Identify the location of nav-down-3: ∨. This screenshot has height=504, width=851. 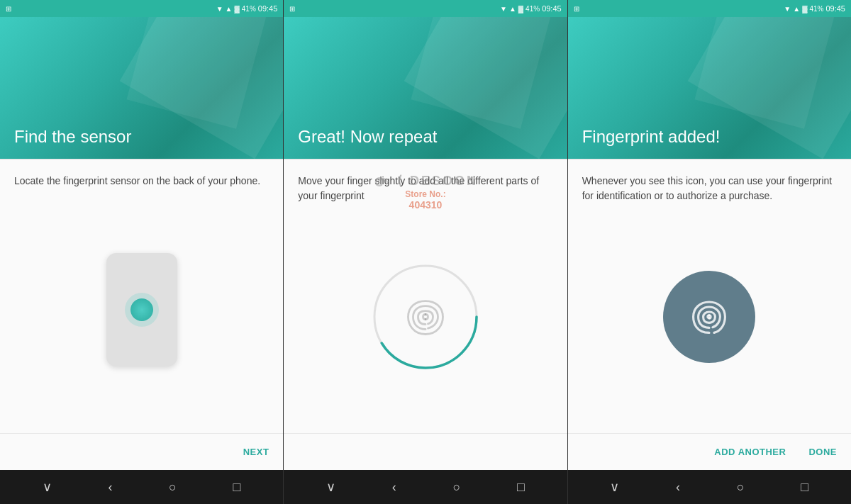
(614, 487).